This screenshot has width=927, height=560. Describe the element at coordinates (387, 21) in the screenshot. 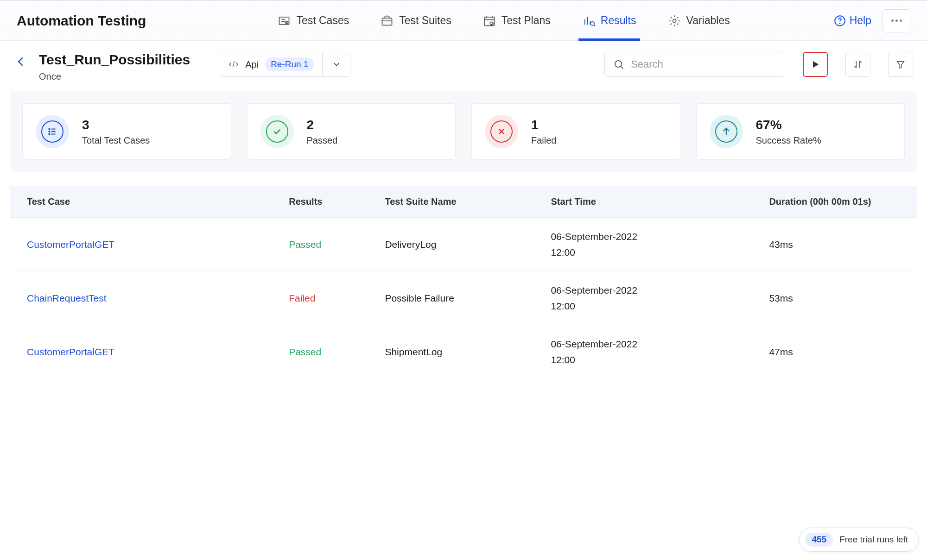

I see `test-suites-icon` at that location.